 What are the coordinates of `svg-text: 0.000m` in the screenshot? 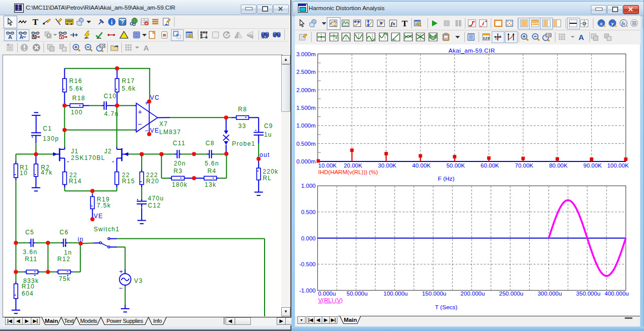 It's located at (306, 161).